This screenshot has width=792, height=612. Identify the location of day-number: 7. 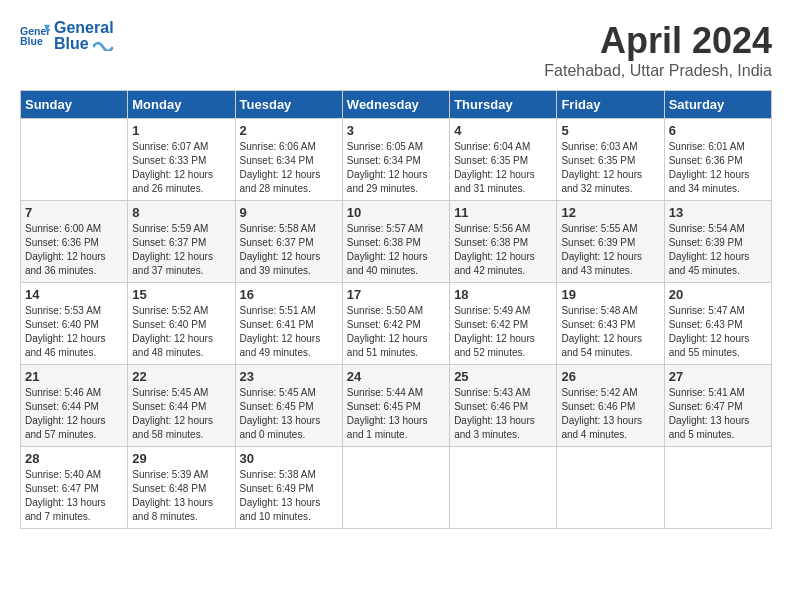
(74, 212).